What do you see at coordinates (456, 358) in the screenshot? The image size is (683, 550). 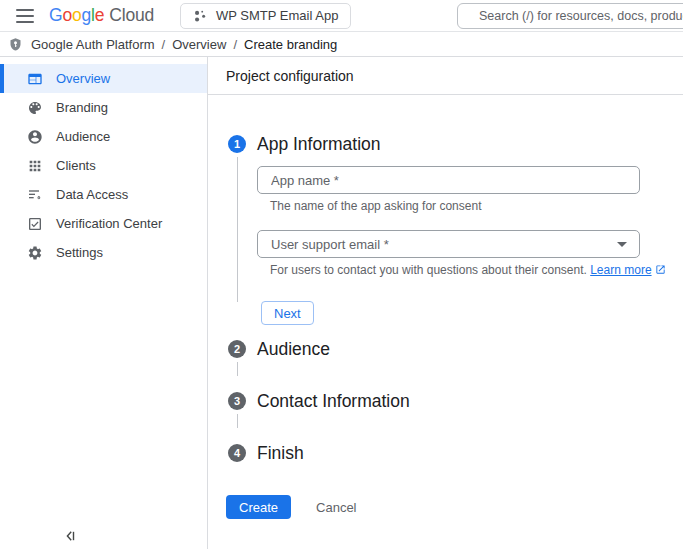 I see `step-audience: 2 Audience` at bounding box center [456, 358].